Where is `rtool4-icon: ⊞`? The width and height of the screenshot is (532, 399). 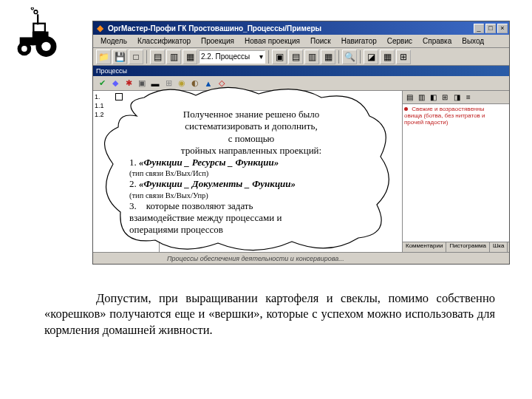 rtool4-icon: ⊞ is located at coordinates (445, 98).